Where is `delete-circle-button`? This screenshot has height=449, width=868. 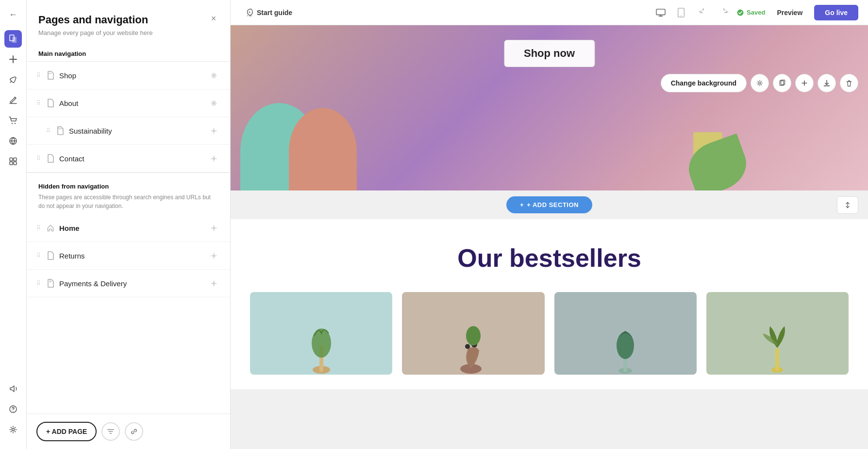
delete-circle-button is located at coordinates (849, 83).